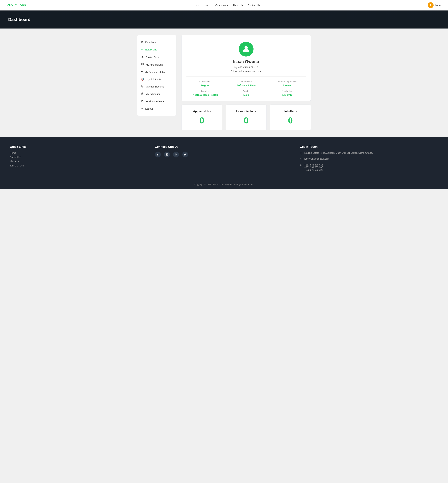 This screenshot has height=483, width=448. Describe the element at coordinates (197, 5) in the screenshot. I see `nav-home: Home` at that location.